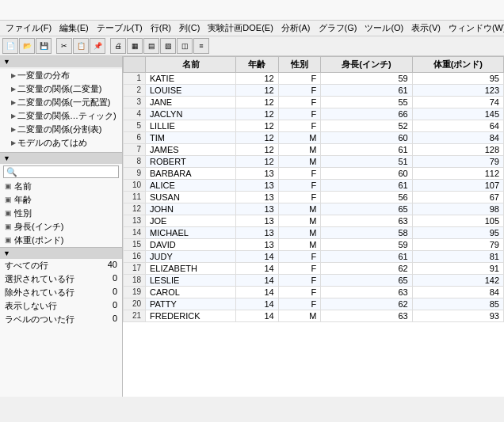 The image size is (504, 422). I want to click on toolbar-b1: ▦, so click(135, 46).